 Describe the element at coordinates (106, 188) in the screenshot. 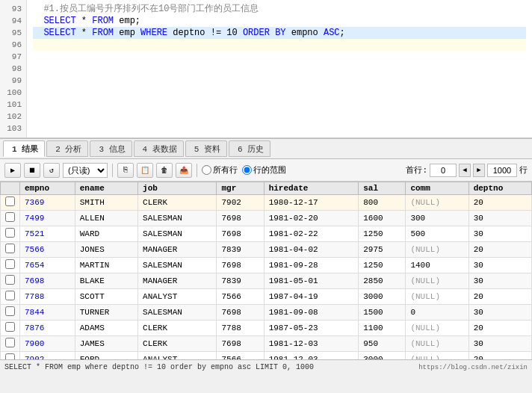

I see `col-header-ename: ename` at that location.